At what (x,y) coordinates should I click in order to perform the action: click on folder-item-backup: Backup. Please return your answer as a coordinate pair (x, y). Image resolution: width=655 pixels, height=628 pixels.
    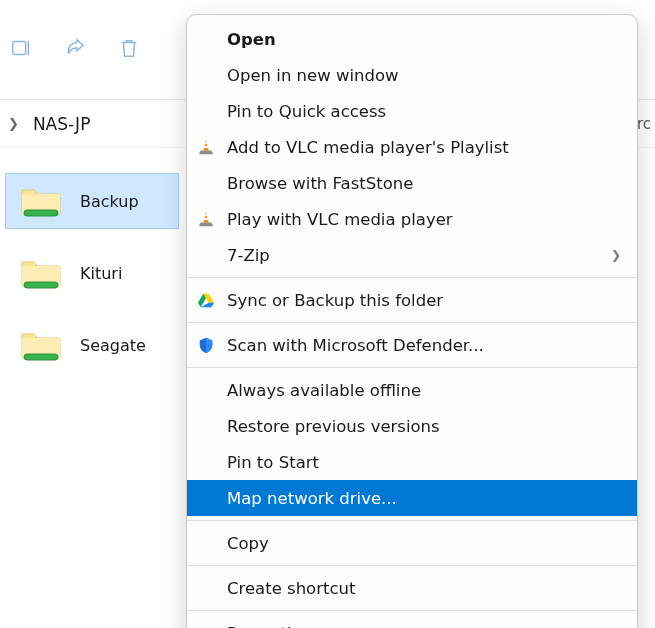
    Looking at the image, I should click on (92, 201).